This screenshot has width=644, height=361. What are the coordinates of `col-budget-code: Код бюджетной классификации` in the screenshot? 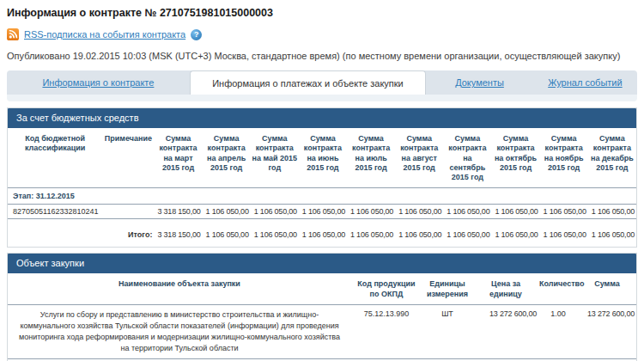 It's located at (55, 158).